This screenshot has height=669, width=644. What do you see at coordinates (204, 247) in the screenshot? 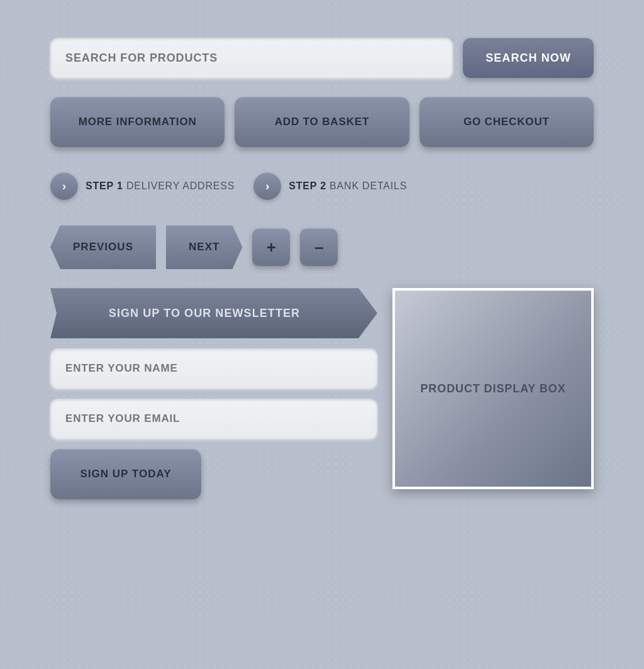
I see `next-button: NEXT` at bounding box center [204, 247].